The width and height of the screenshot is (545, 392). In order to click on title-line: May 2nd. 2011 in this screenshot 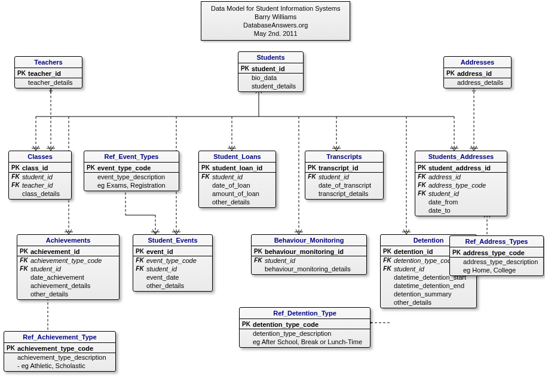, I will do `click(275, 33)`.